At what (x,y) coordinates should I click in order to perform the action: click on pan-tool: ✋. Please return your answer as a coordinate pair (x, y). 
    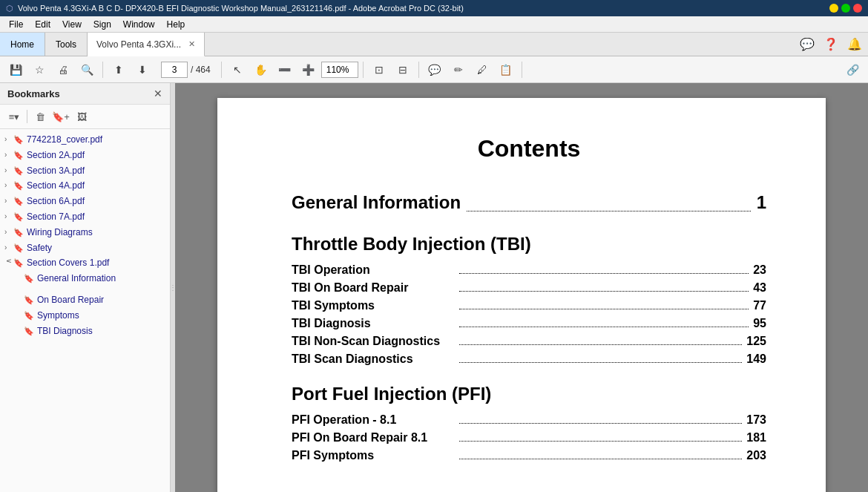
    Looking at the image, I should click on (261, 70).